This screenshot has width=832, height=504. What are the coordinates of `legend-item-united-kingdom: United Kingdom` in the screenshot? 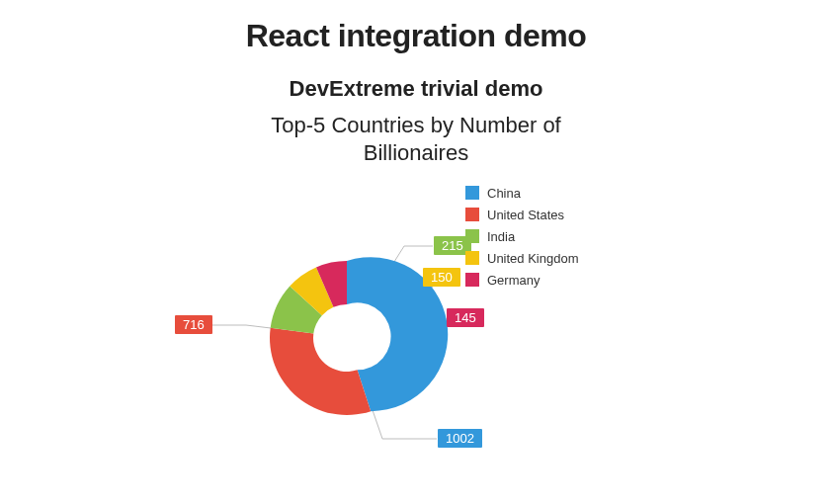 It's located at (522, 258).